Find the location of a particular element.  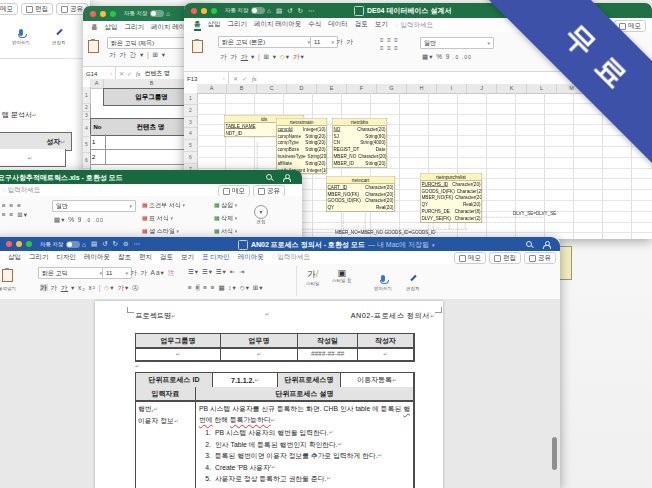

column-header: J is located at coordinates (482, 88).